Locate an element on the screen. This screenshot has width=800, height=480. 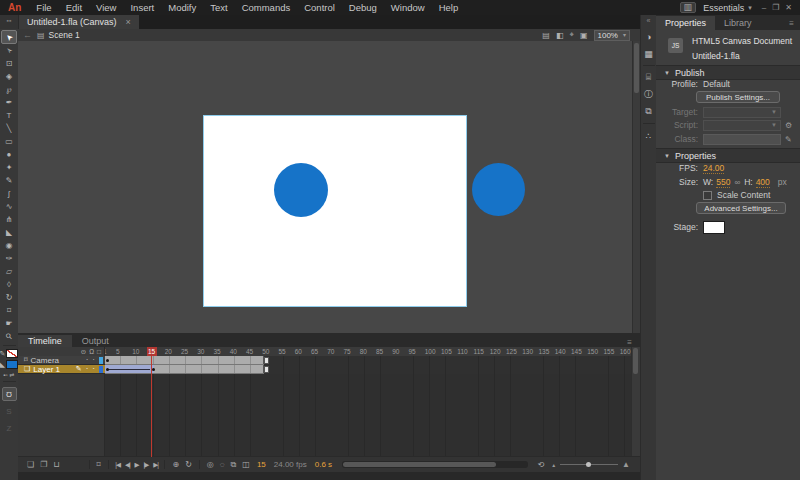
restore-button: ❐ is located at coordinates (776, 8).